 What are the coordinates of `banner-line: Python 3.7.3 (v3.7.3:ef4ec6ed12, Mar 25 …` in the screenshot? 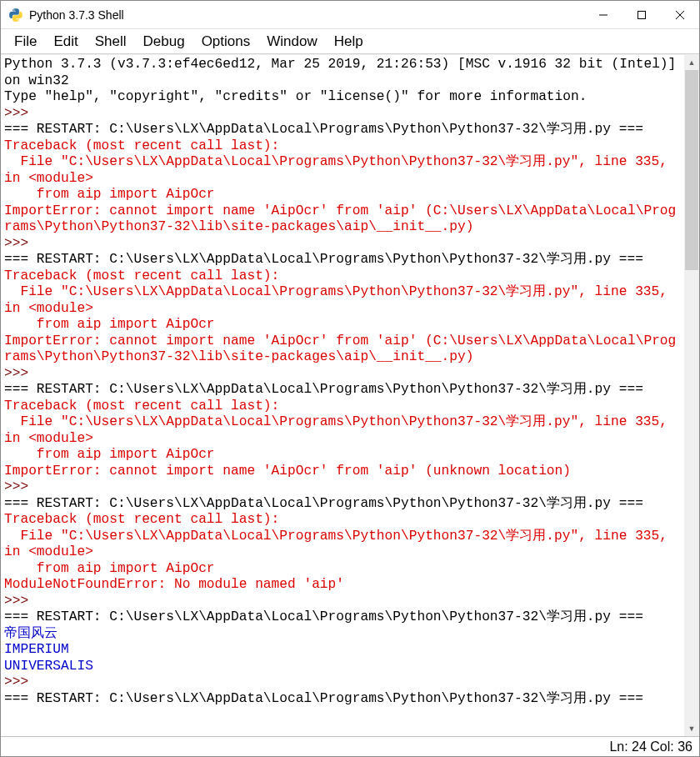 It's located at (344, 73).